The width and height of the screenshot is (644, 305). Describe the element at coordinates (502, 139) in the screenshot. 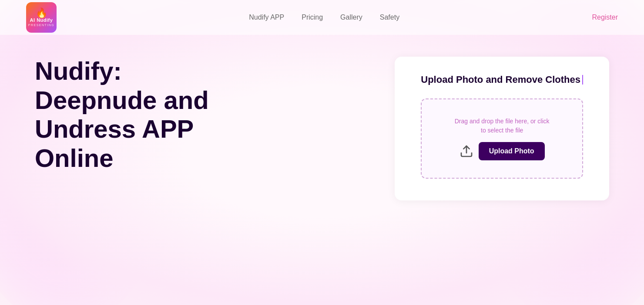

I see `drop-zone: Drag and drop the file here, or click to…` at that location.